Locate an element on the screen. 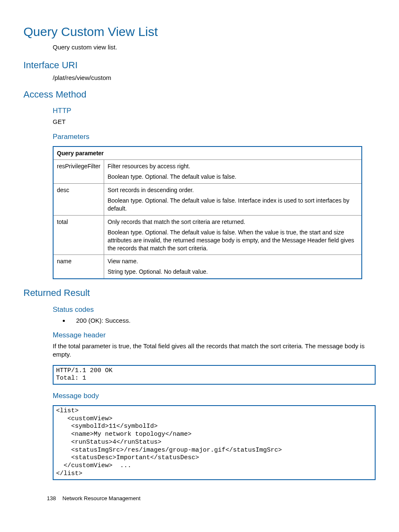  message-body-heading: Message body is located at coordinates (214, 396).